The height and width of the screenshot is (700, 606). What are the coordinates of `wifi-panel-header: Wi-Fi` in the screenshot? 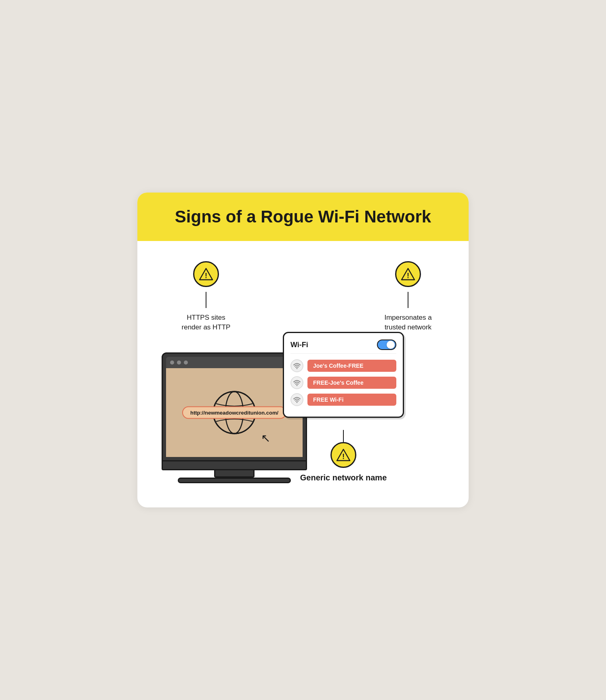 It's located at (343, 346).